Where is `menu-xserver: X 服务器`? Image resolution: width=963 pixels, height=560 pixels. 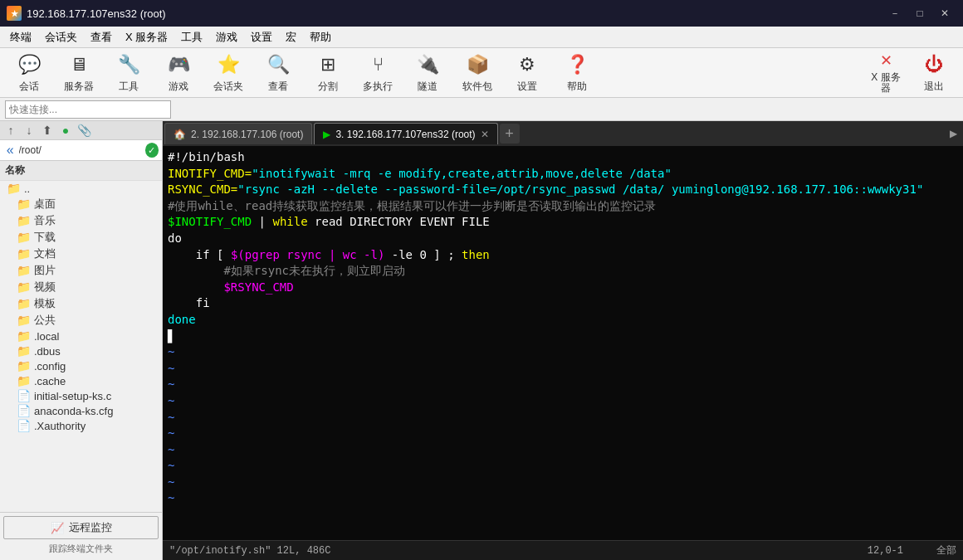
menu-xserver: X 服务器 is located at coordinates (146, 37).